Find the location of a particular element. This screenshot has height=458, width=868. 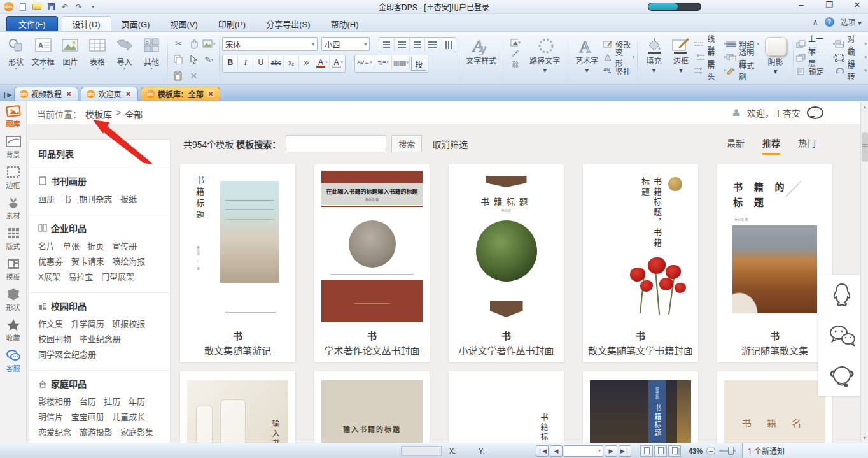

template-card: 书籍标 is located at coordinates (507, 407).